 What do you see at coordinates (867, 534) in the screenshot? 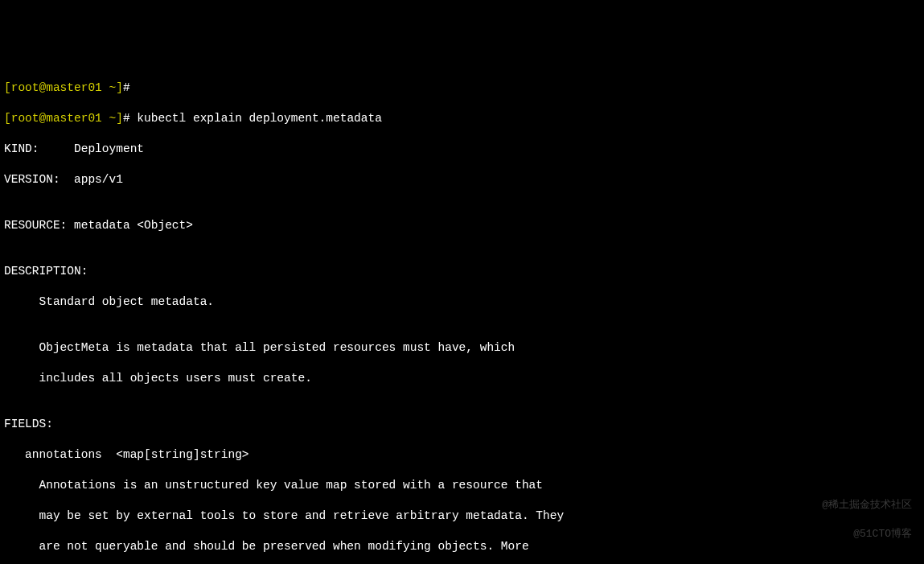
I see `watermark-line: @51CTO博客` at bounding box center [867, 534].